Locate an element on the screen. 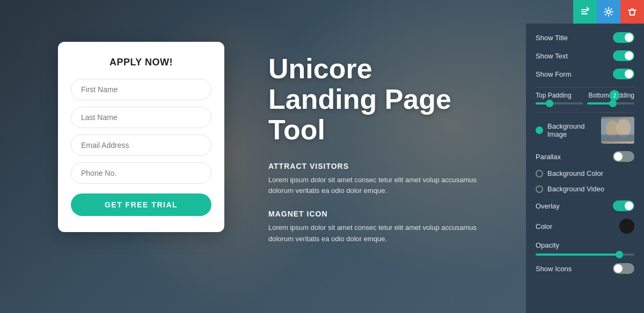 This screenshot has width=644, height=313. bg-image-row: Background Image is located at coordinates (585, 130).